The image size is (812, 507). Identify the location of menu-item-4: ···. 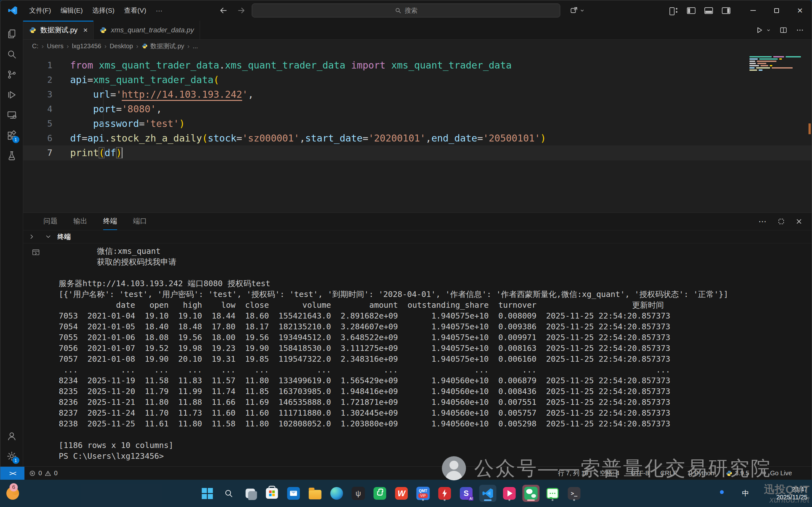
(159, 11).